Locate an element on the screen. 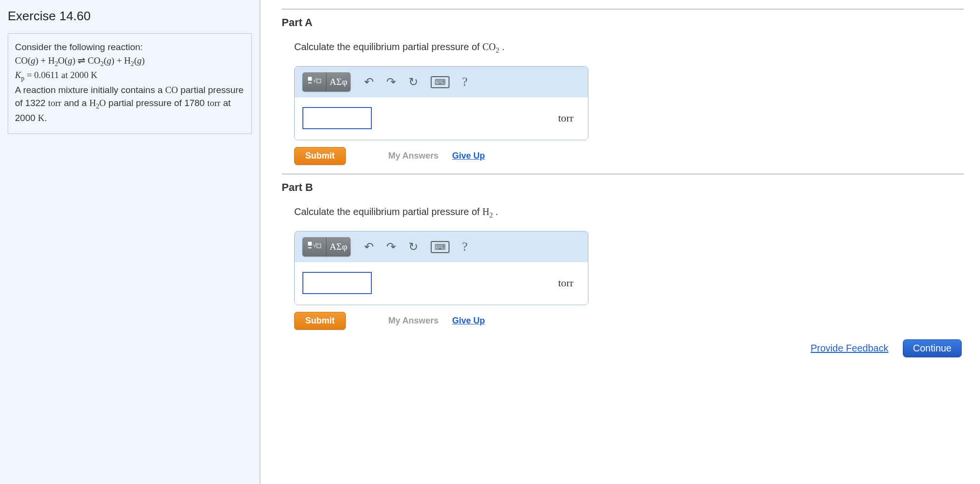  problem-statement: Consider the following reaction: CO(g) +… is located at coordinates (130, 84).